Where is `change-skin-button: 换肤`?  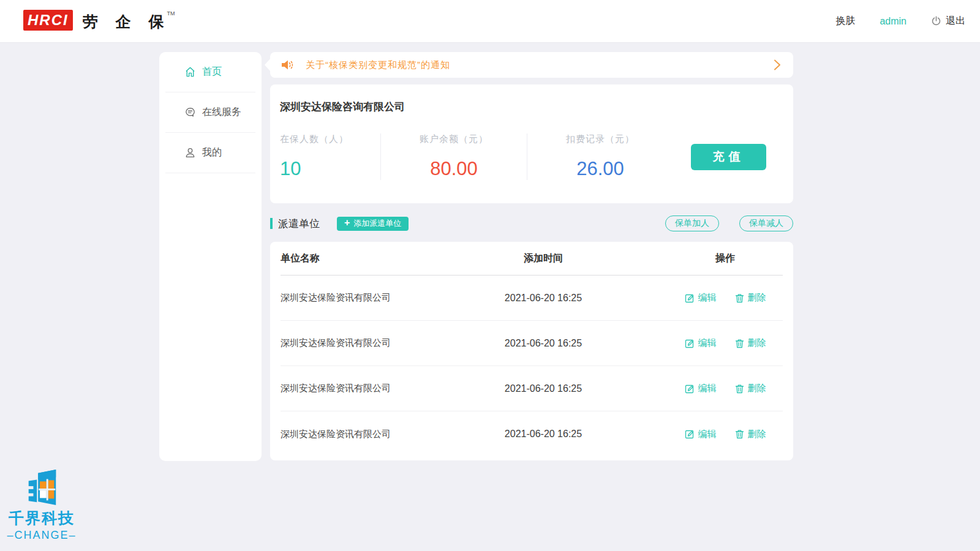
change-skin-button: 换肤 is located at coordinates (845, 21).